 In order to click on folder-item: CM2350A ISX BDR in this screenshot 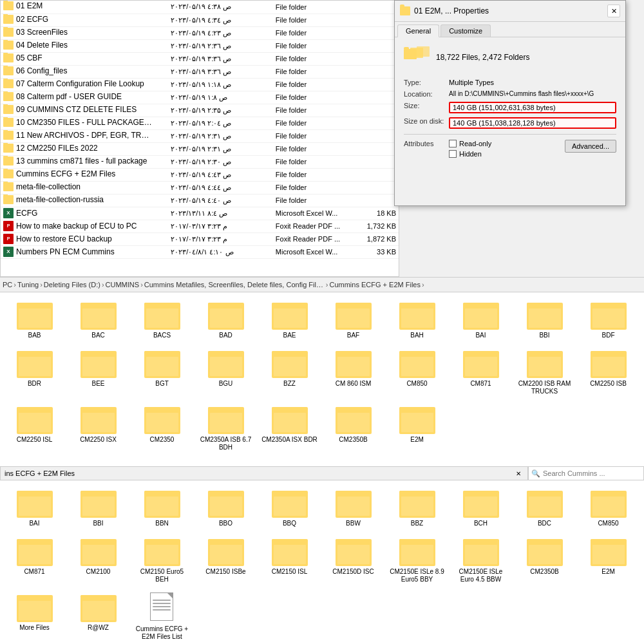, I will do `click(290, 428)`.